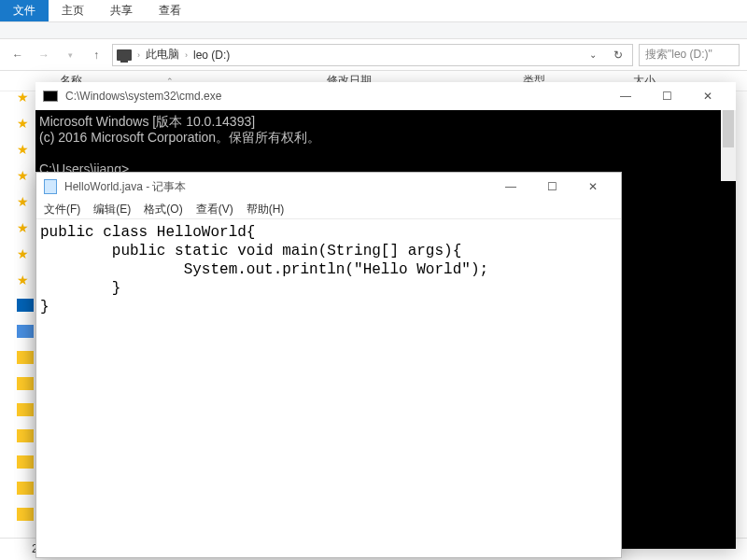 The image size is (747, 560). What do you see at coordinates (125, 187) in the screenshot?
I see `notepad-title-text: HelloWorld.java - 记事本` at bounding box center [125, 187].